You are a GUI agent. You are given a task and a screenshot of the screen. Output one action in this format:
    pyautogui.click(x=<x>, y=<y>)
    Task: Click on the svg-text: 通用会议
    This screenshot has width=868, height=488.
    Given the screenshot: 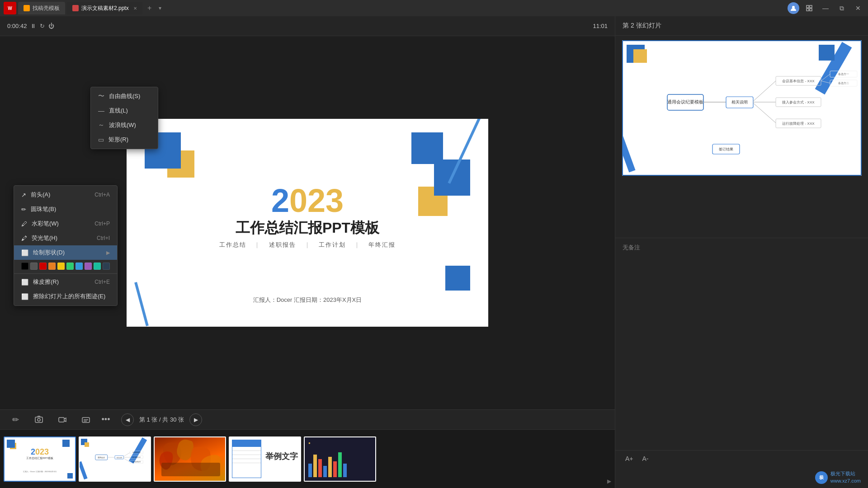 What is the action you would take?
    pyautogui.click(x=101, y=457)
    